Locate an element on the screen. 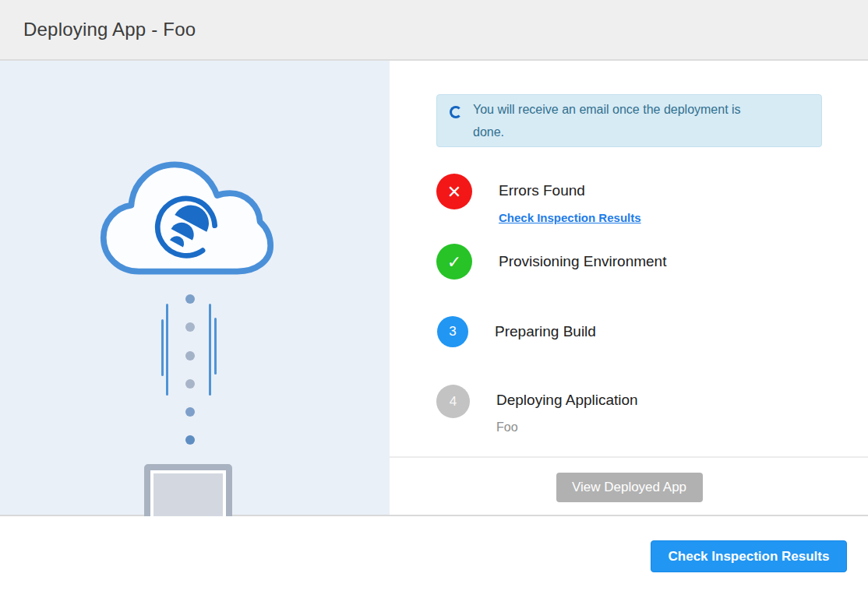 Image resolution: width=868 pixels, height=598 pixels. check-inspection-results-button: Check Inspection Results is located at coordinates (749, 556).